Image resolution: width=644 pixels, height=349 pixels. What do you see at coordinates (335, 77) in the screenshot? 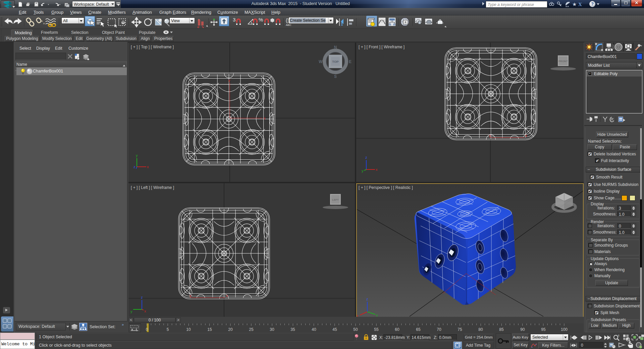
I see `svg-text: S` at bounding box center [335, 77].